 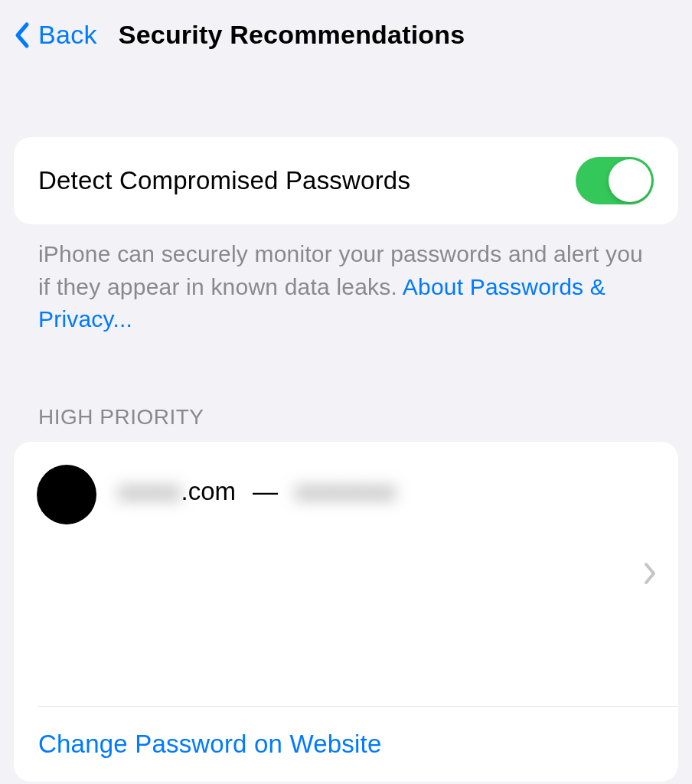 What do you see at coordinates (209, 492) in the screenshot?
I see `domain-suffix: .com` at bounding box center [209, 492].